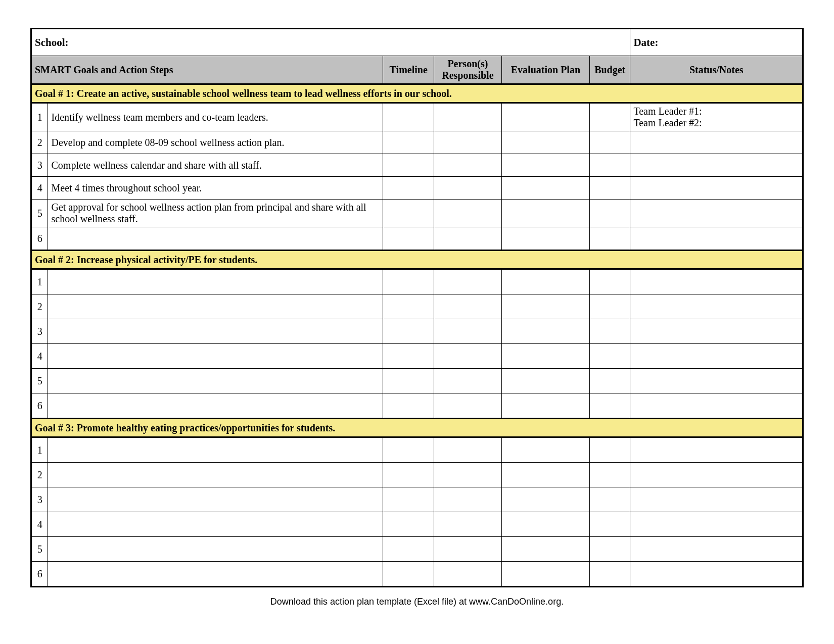  What do you see at coordinates (417, 602) in the screenshot?
I see `footer-text: Download this action plan template (Exce…` at bounding box center [417, 602].